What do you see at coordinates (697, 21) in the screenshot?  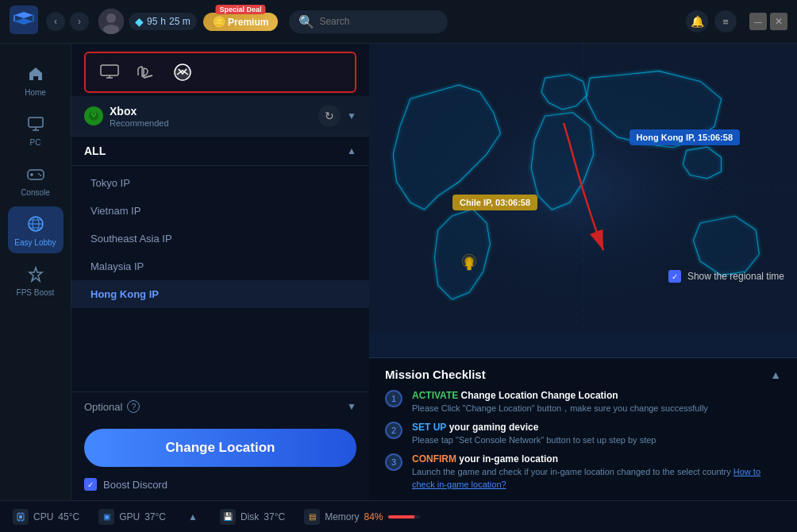 I see `notification-button: 🔔` at bounding box center [697, 21].